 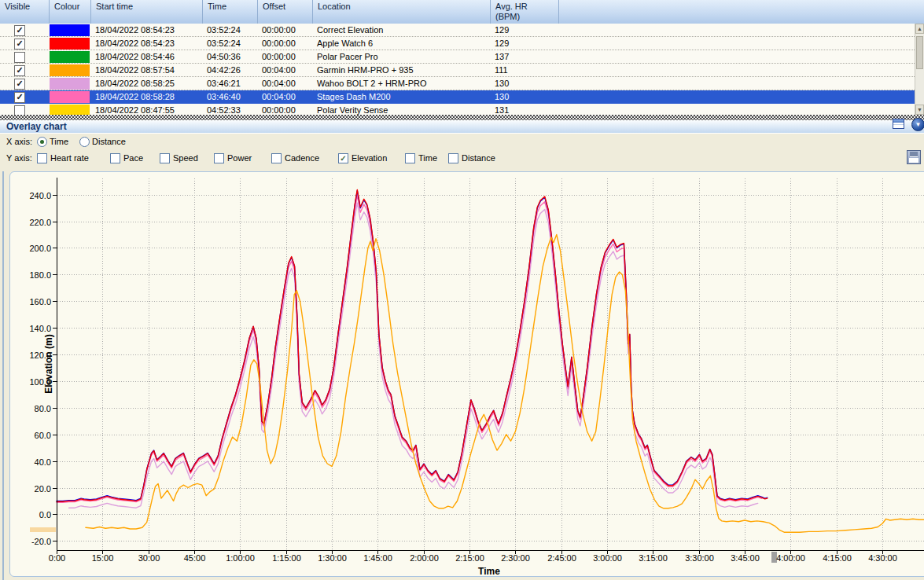 What do you see at coordinates (898, 124) in the screenshot?
I see `window-layout-icon` at bounding box center [898, 124].